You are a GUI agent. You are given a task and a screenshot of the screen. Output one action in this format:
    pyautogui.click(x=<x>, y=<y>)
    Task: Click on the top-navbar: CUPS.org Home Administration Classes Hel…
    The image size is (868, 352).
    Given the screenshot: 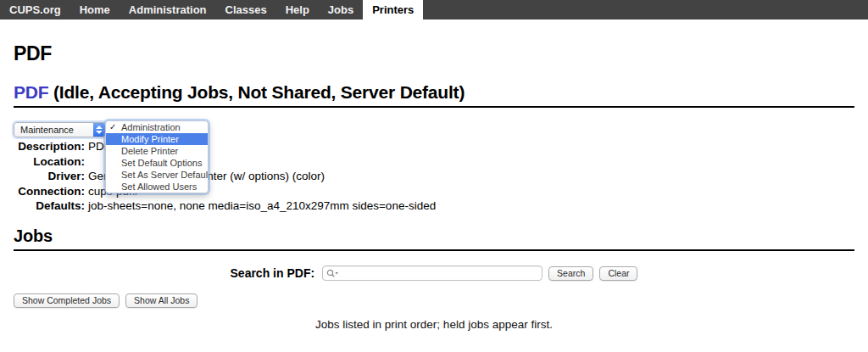 What is the action you would take?
    pyautogui.click(x=434, y=10)
    